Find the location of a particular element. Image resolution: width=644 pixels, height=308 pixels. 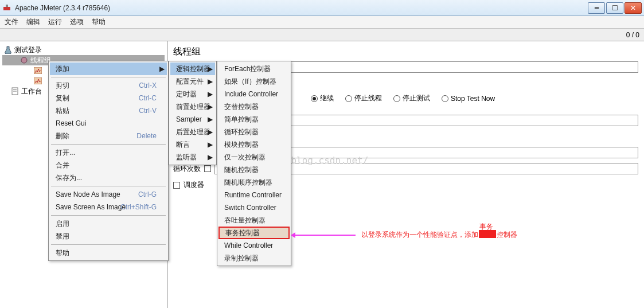

menu-file: 文件 is located at coordinates (11, 22).